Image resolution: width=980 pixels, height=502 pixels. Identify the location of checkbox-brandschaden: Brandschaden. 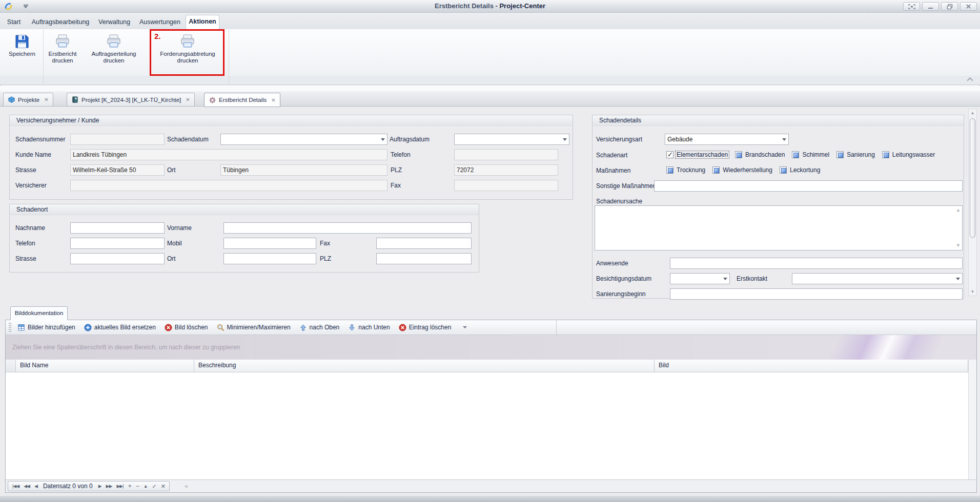
(761, 155).